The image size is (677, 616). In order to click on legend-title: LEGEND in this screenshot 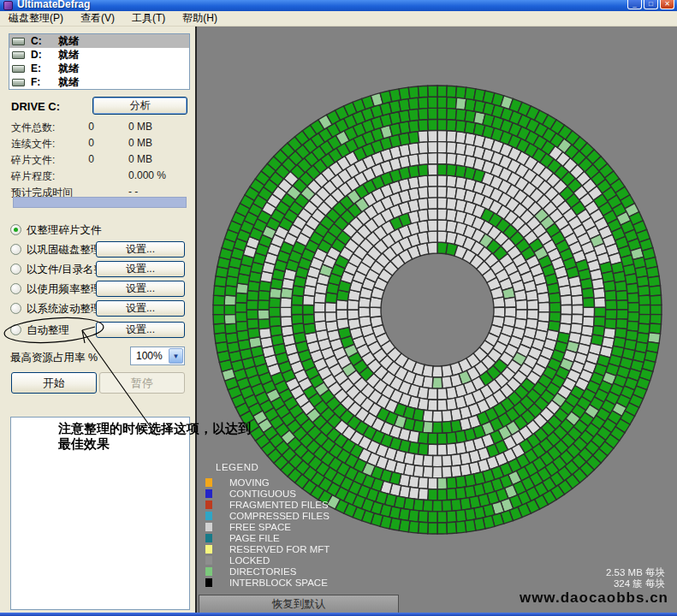, I will do `click(272, 467)`.